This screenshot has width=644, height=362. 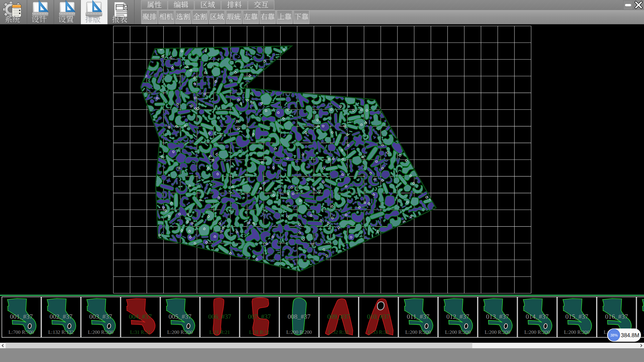 I want to click on svg-text: 001_#37, so click(x=21, y=316).